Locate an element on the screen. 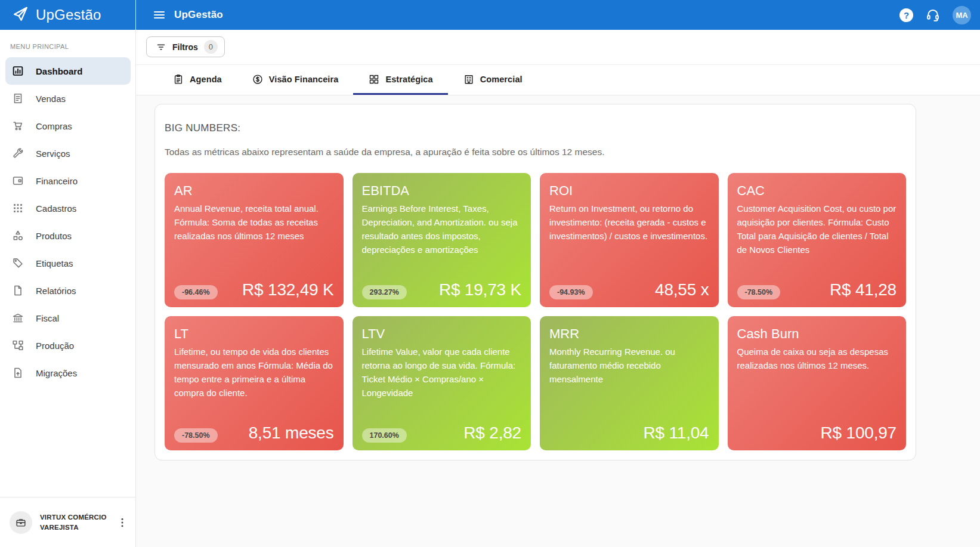 The height and width of the screenshot is (547, 980). sidebar-item-label: Etiquetas is located at coordinates (55, 264).